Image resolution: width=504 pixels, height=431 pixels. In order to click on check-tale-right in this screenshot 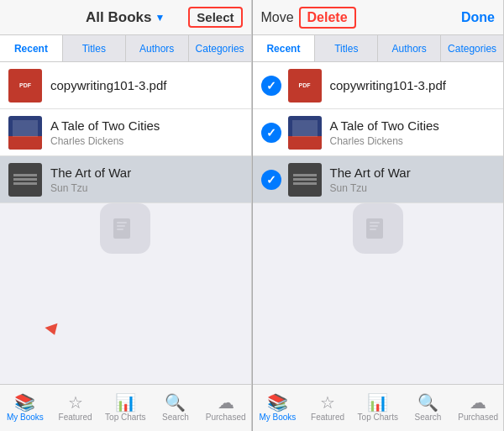, I will do `click(271, 133)`.